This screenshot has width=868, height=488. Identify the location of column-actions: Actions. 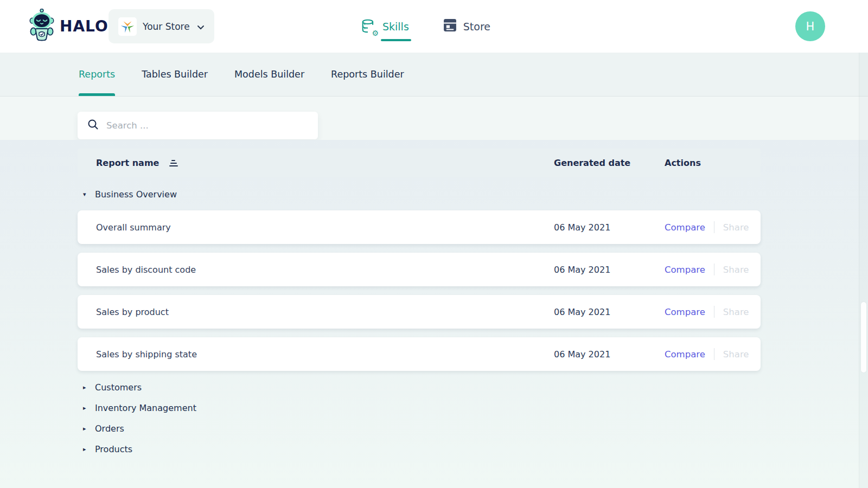
(713, 163).